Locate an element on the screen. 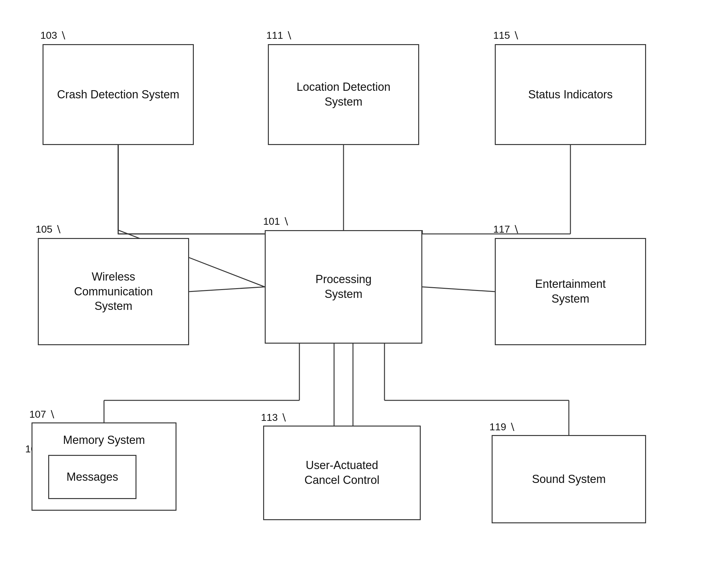 Image resolution: width=728 pixels, height=581 pixels. ref-103: 103 ∖ is located at coordinates (53, 35).